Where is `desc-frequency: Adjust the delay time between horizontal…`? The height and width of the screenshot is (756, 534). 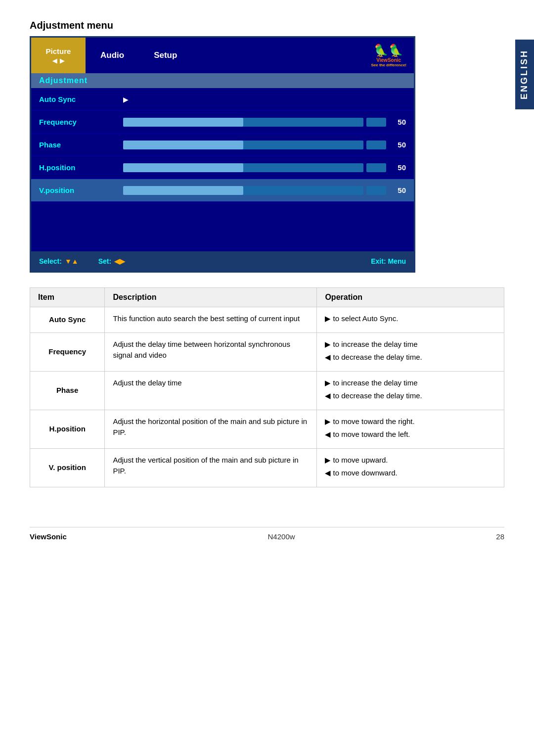
desc-frequency: Adjust the delay time between horizontal… is located at coordinates (211, 352).